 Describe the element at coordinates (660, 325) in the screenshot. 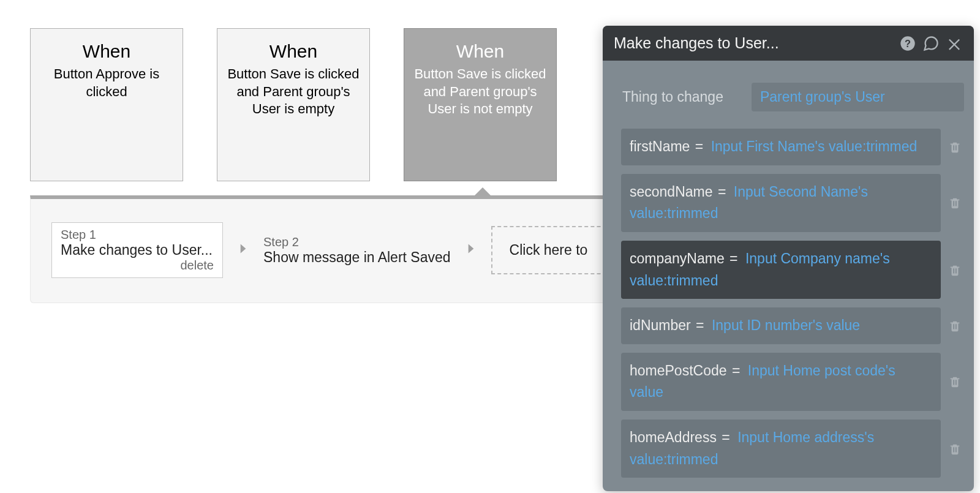

I see `field-name: idNumber` at that location.